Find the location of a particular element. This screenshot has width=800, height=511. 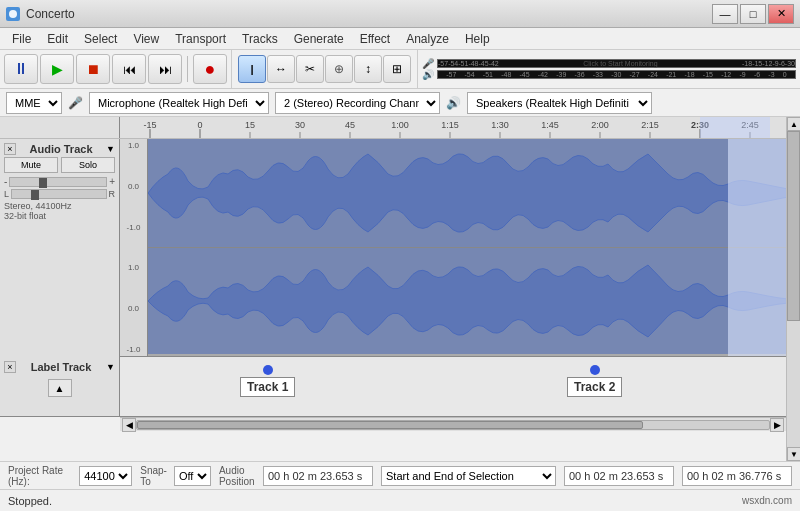

mic-device-select: Microphone (Realtek High Defini is located at coordinates (179, 103).